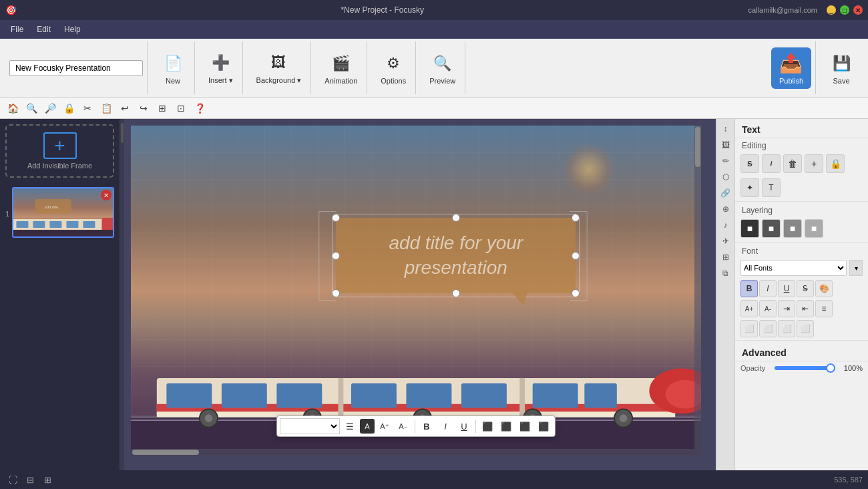 Image resolution: width=868 pixels, height=489 pixels. I want to click on layer-backward-btn: ■, so click(814, 228).